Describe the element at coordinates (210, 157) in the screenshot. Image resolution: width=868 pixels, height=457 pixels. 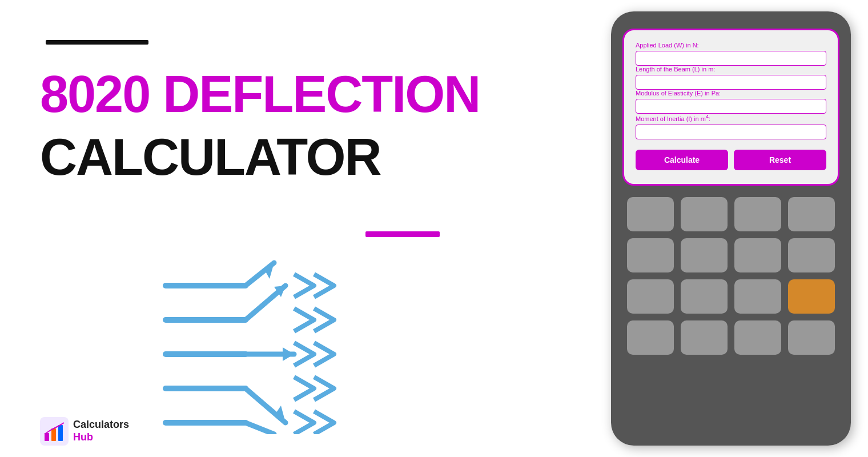
I see `title-line2: CALCULATOR` at that location.